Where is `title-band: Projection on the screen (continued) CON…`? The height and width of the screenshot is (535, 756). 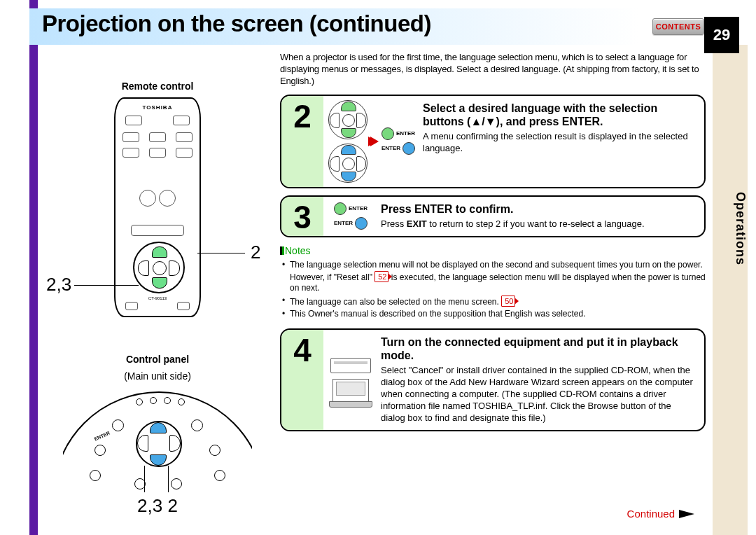 title-band: Projection on the screen (continued) CON… is located at coordinates (388, 27).